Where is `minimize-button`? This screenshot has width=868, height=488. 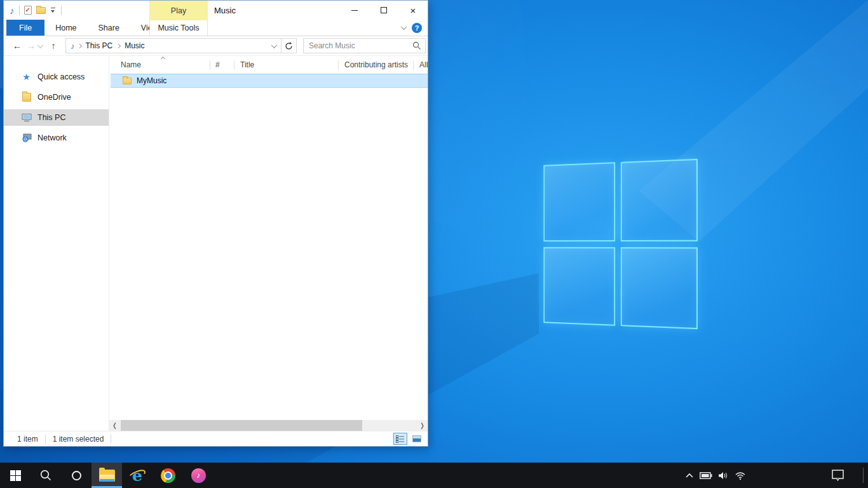
minimize-button is located at coordinates (355, 10).